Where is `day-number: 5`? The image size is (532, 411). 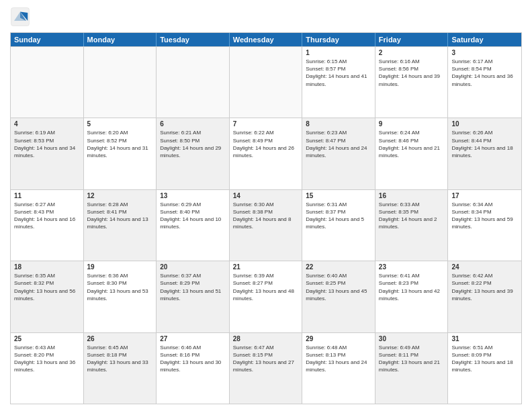 day-number: 5 is located at coordinates (120, 124).